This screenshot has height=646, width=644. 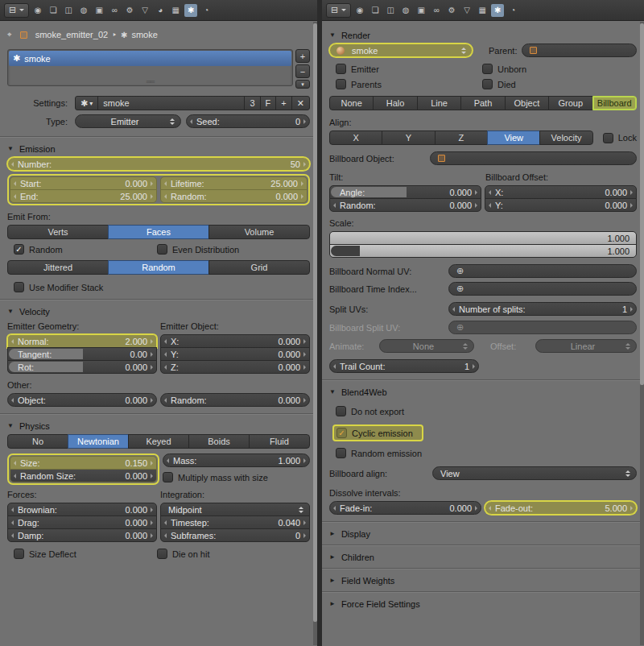 What do you see at coordinates (526, 103) in the screenshot?
I see `render-type-object-button: Object` at bounding box center [526, 103].